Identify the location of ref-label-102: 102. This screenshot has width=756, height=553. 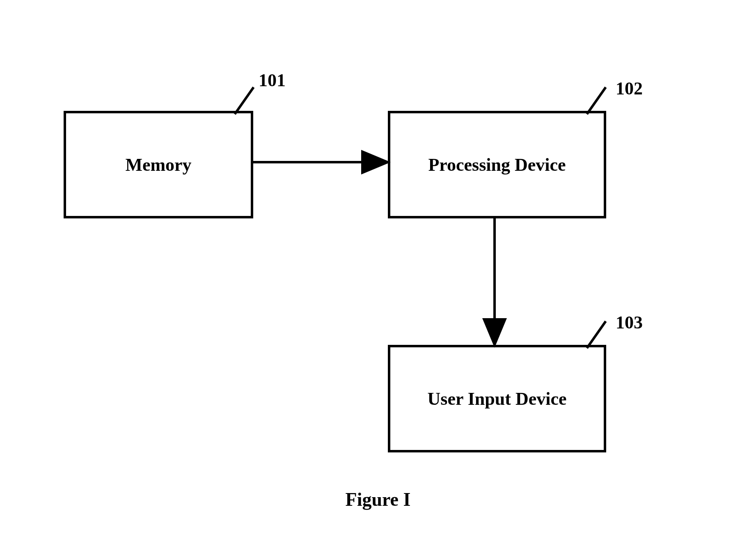
(629, 89).